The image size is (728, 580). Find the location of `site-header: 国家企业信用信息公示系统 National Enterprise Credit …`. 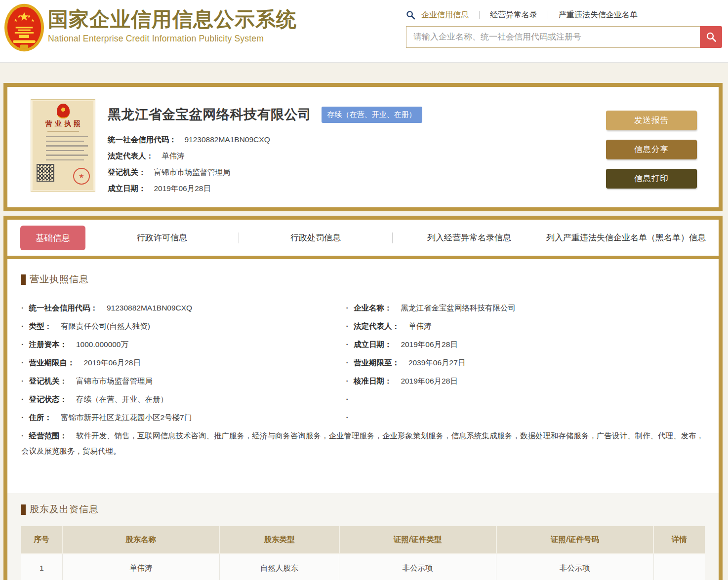

site-header: 国家企业信用信息公示系统 National Enterprise Credit … is located at coordinates (364, 32).